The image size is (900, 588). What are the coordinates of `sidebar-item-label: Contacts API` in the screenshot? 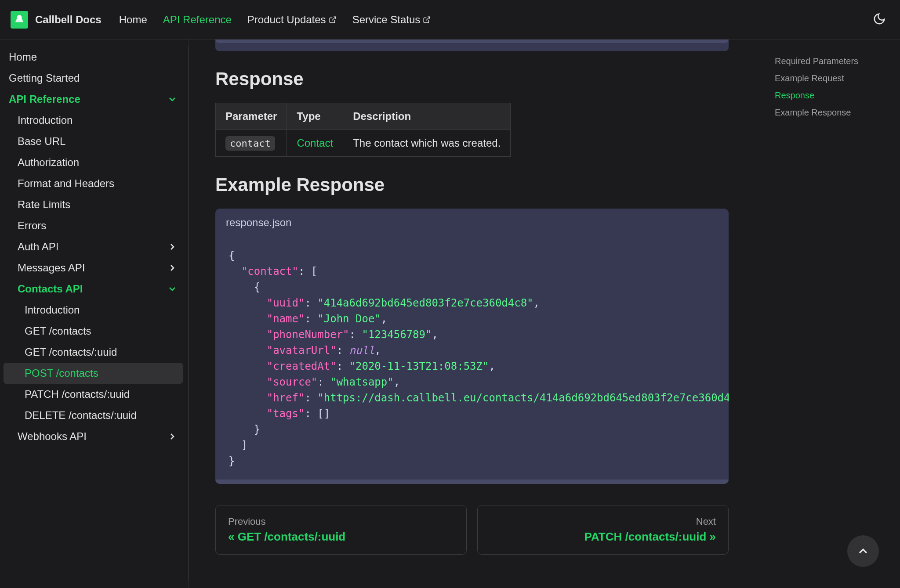 It's located at (50, 289).